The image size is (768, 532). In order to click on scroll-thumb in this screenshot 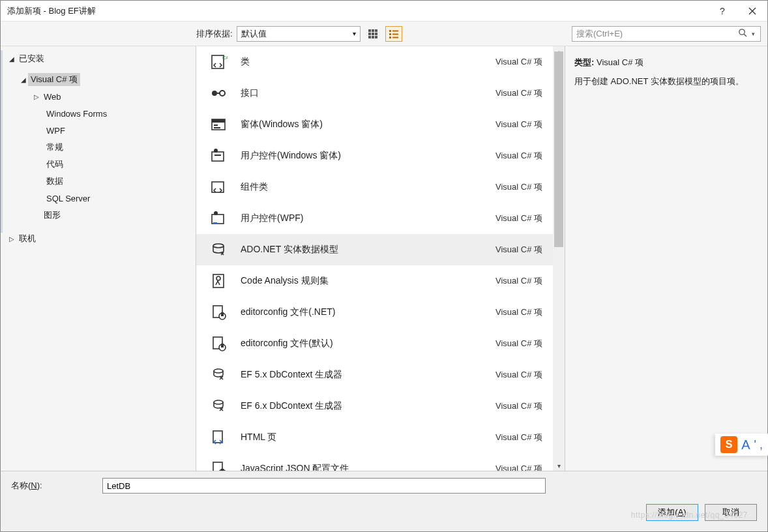, I will do `click(559, 149)`.